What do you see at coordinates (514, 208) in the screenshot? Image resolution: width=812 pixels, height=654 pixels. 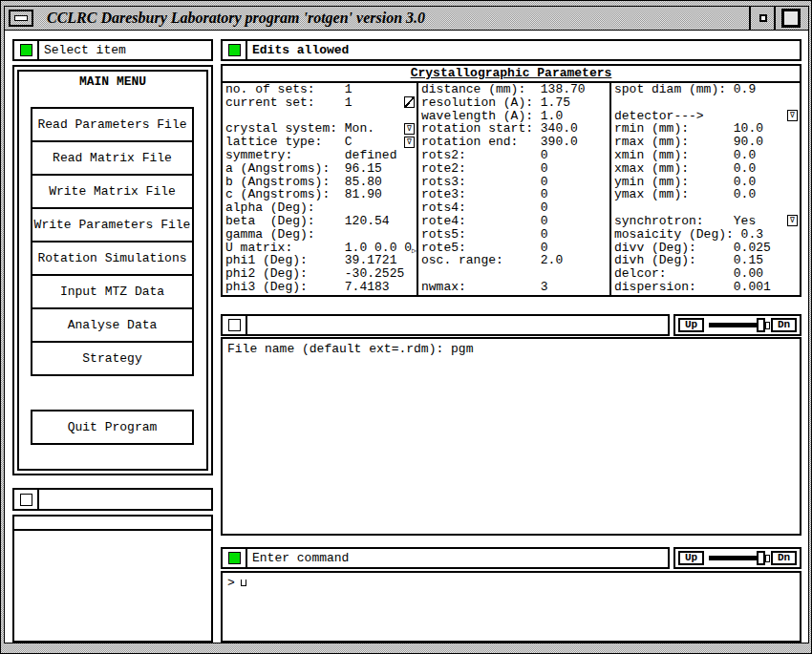 I see `param-row-rots4: rots4: 0` at bounding box center [514, 208].